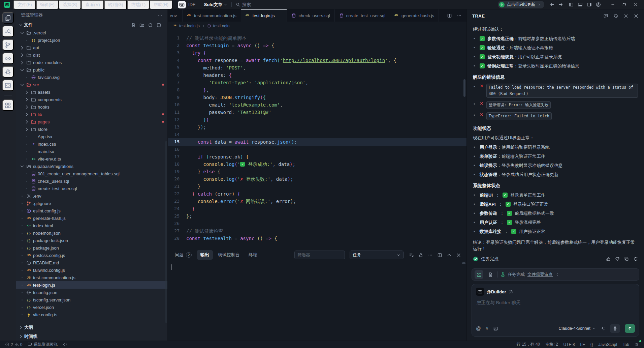  Describe the element at coordinates (617, 259) in the screenshot. I see `thumbs-down-icon` at that location.